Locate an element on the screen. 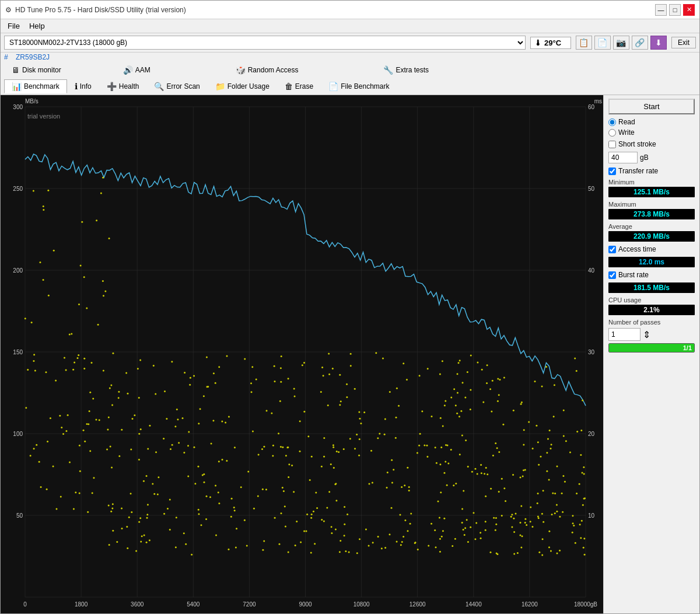  camera-button: 📷 is located at coordinates (621, 43).